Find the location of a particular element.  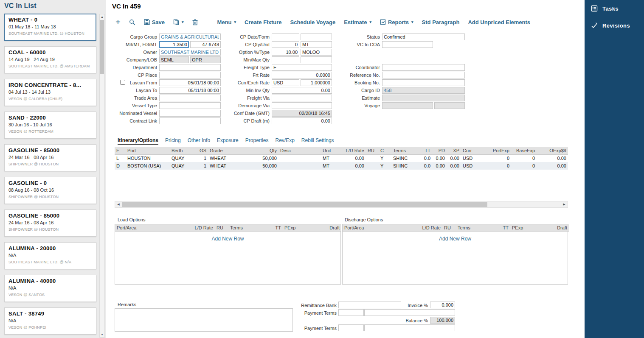

cell-port: HOUSTON is located at coordinates (148, 158).